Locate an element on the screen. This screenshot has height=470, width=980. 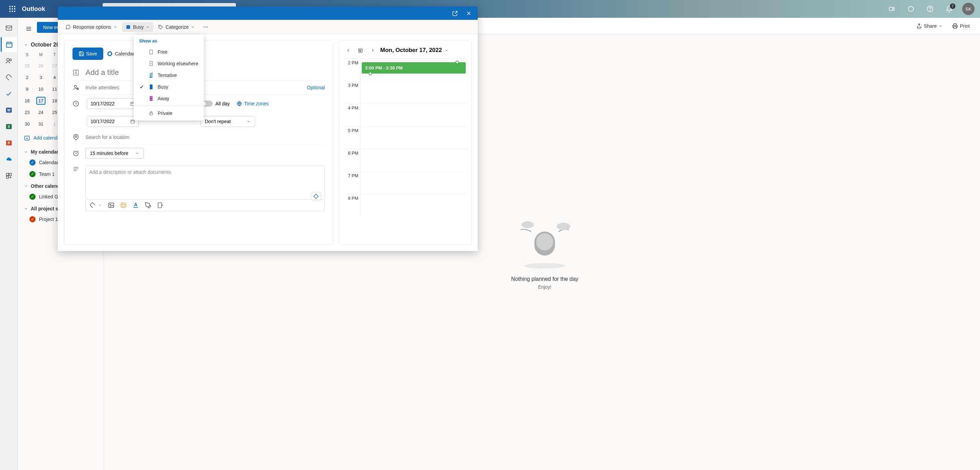
notifications-button: 7 is located at coordinates (949, 9).